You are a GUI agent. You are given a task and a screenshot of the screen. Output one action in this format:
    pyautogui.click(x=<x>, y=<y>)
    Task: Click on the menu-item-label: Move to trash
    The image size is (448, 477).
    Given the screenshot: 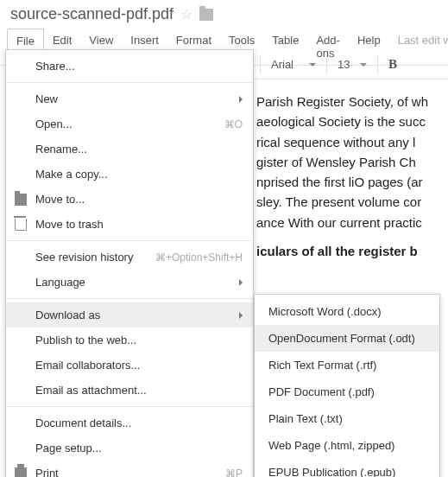 What is the action you would take?
    pyautogui.click(x=69, y=225)
    